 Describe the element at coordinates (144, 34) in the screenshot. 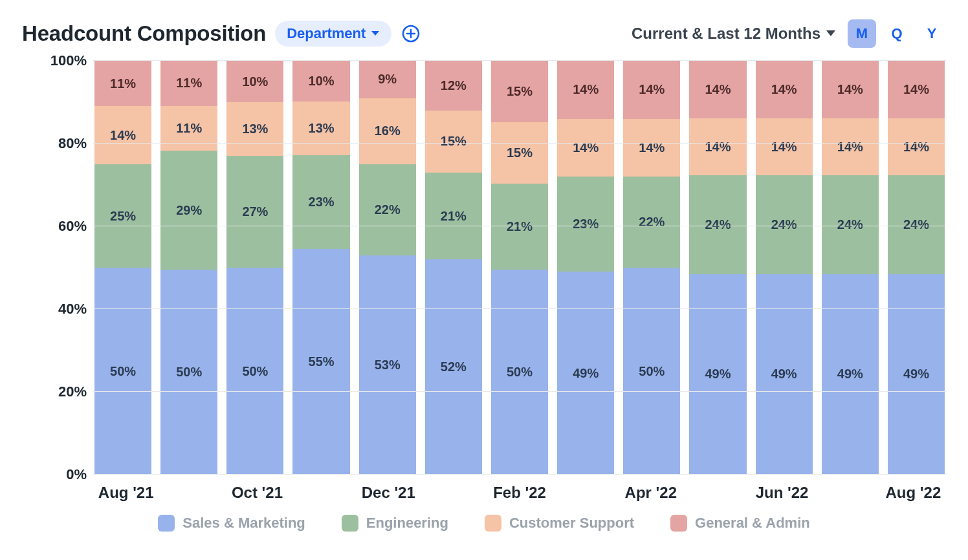

I see `page-title: Headcount Composition` at that location.